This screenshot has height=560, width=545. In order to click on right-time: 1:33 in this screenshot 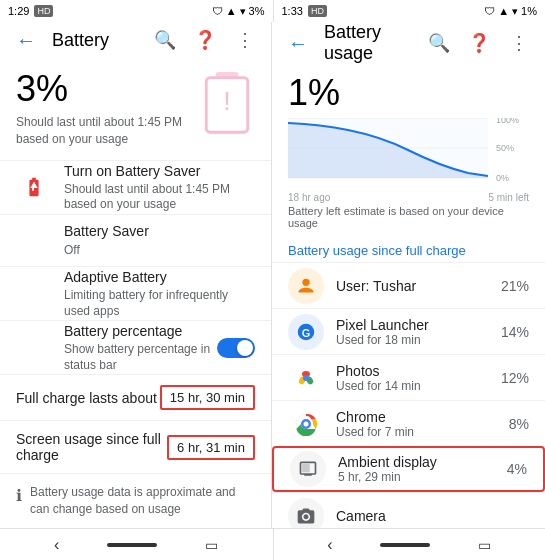, I will do `click(292, 11)`.